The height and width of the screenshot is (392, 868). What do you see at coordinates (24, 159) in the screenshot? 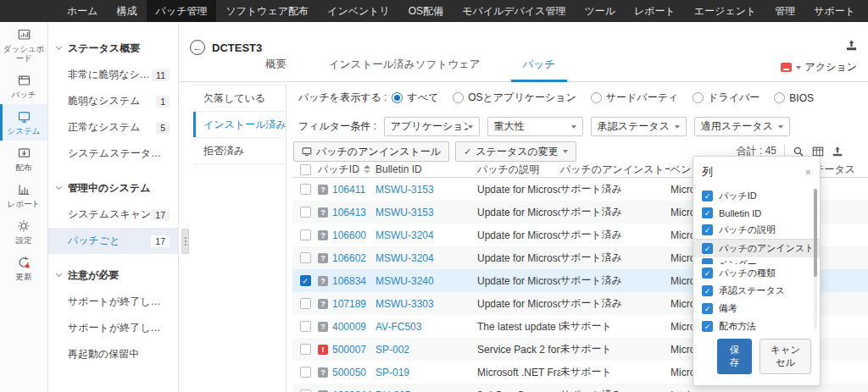
I see `sidebar-item-deploy: 配布` at bounding box center [24, 159].